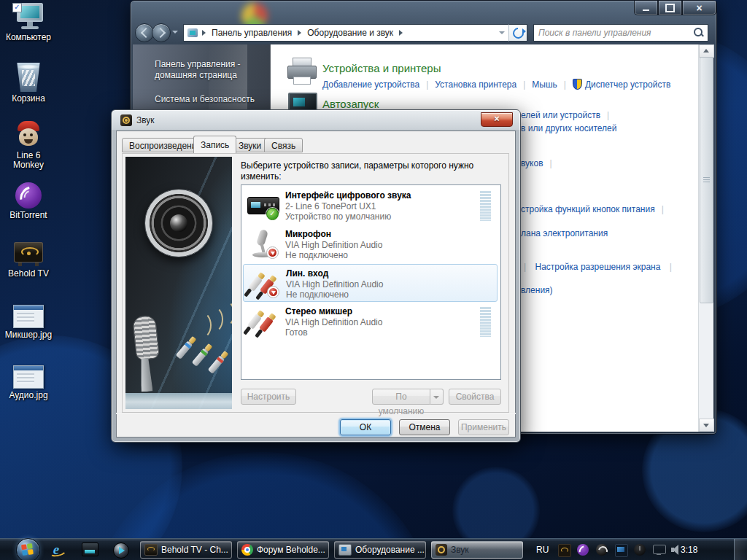 Image resolution: width=747 pixels, height=560 pixels. I want to click on windows-explorer-icon, so click(90, 550).